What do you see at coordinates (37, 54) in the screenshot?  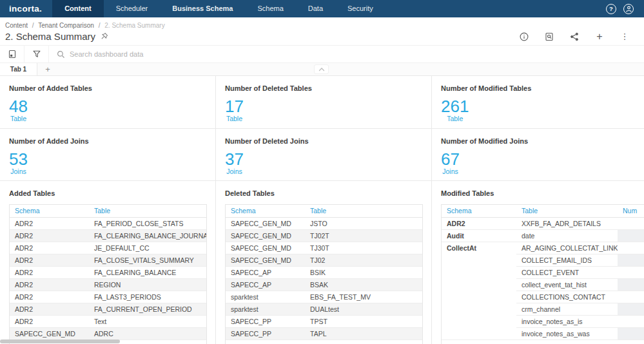 I see `filter-icon` at bounding box center [37, 54].